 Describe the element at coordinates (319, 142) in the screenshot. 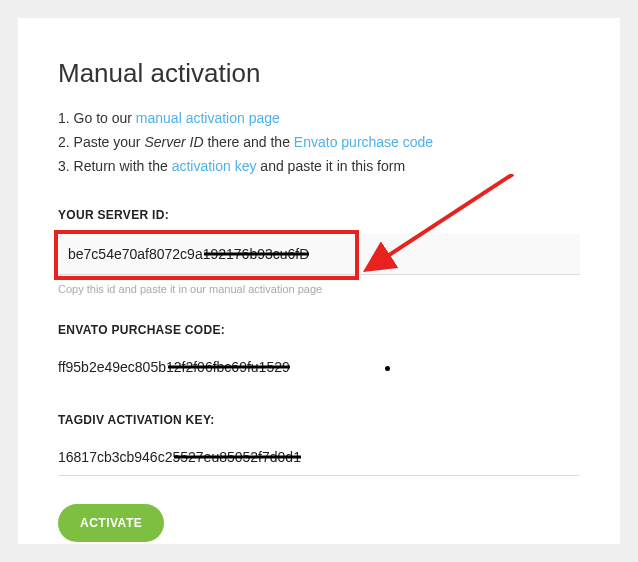

I see `instructions-list: Go to our manual activation page Paste y…` at that location.